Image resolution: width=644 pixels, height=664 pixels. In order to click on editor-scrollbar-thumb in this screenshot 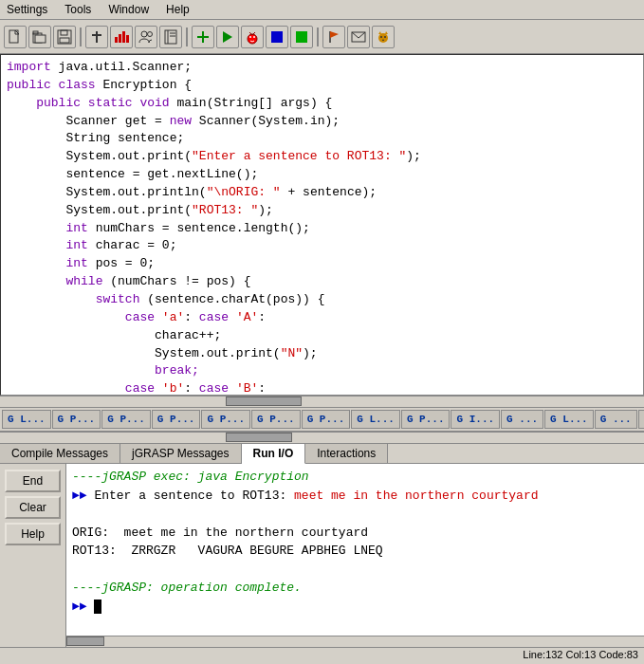, I will do `click(264, 401)`.